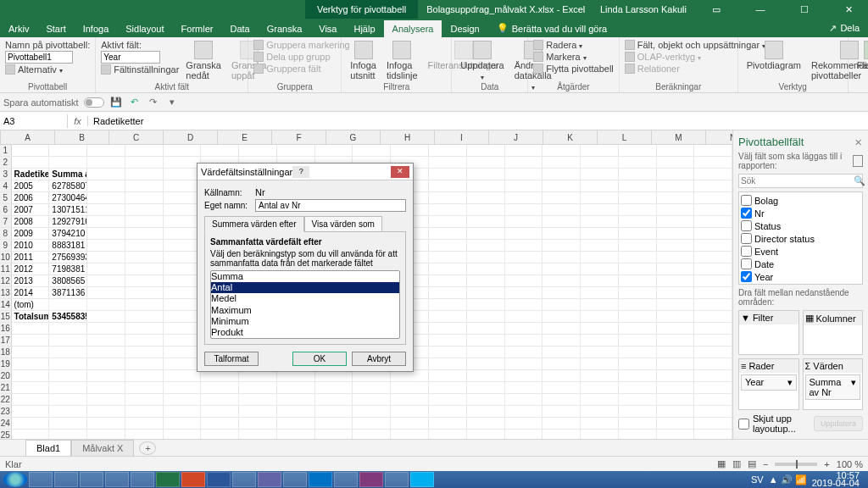  Describe the element at coordinates (849, 10) in the screenshot. I see `close-button: ✕` at that location.